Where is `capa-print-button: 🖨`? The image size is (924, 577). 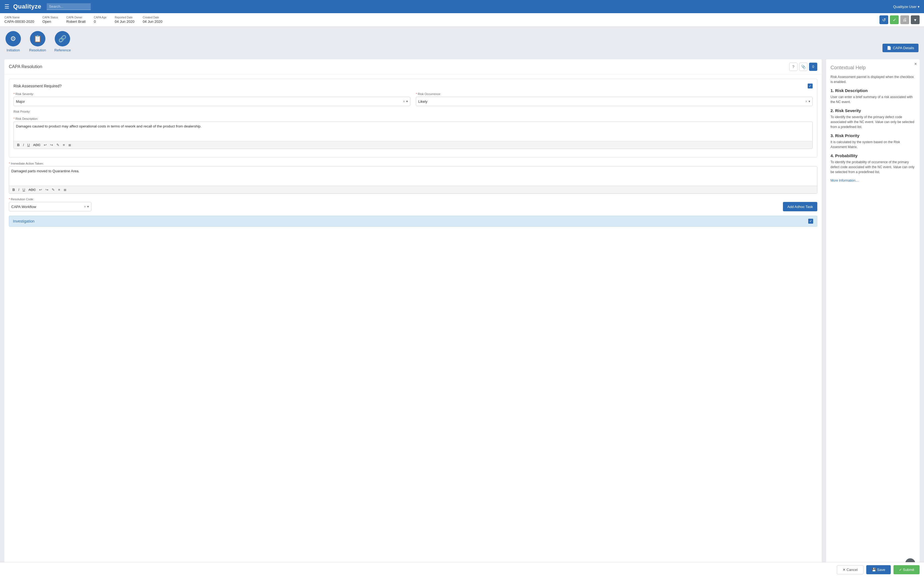
capa-print-button: 🖨 is located at coordinates (905, 20).